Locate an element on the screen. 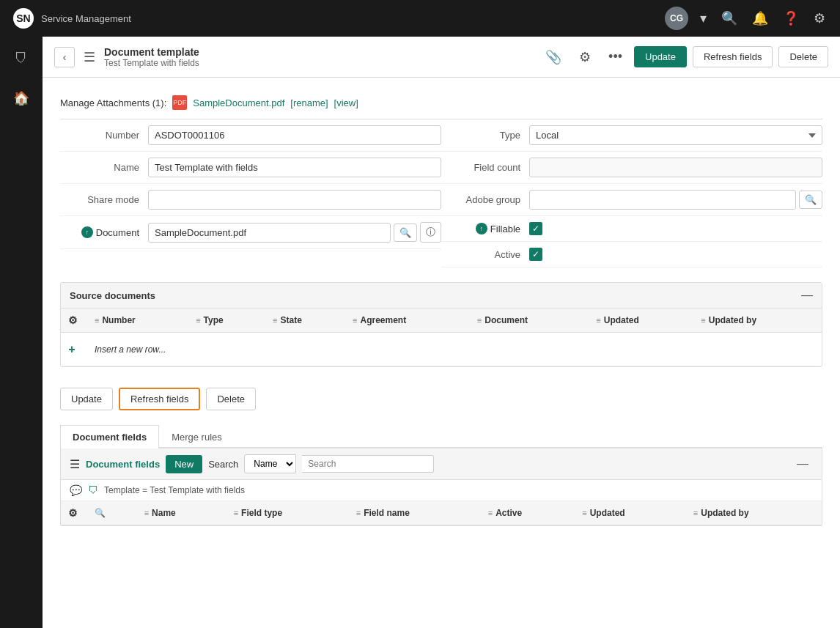  header-refresh-fields-button: Refresh fields is located at coordinates (733, 57).